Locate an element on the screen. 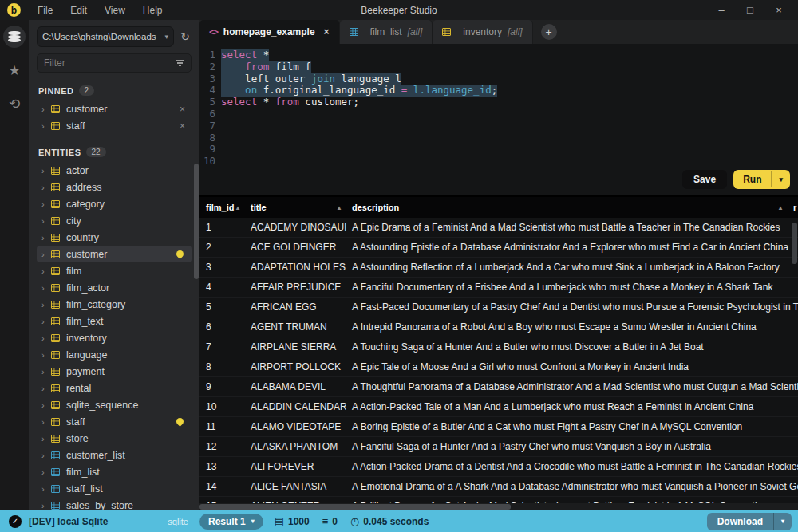 The width and height of the screenshot is (798, 532). sidebar-item-country: ›country is located at coordinates (114, 238).